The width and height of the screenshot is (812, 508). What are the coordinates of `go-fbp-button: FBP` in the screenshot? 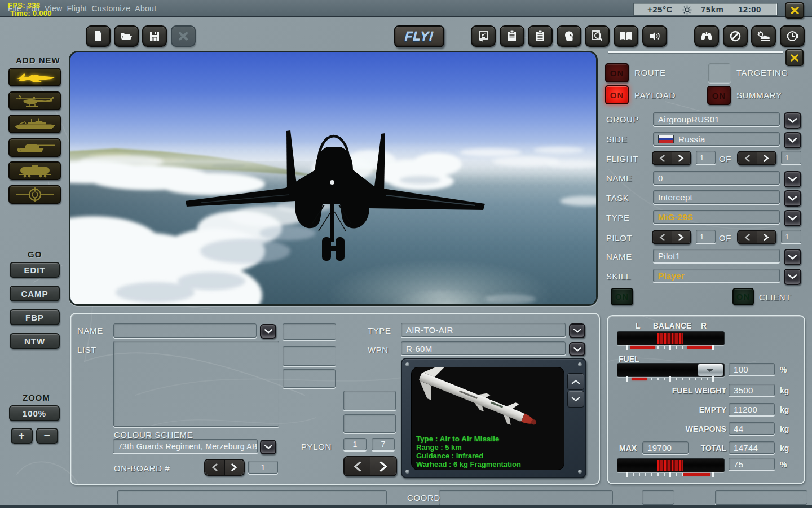 It's located at (35, 317).